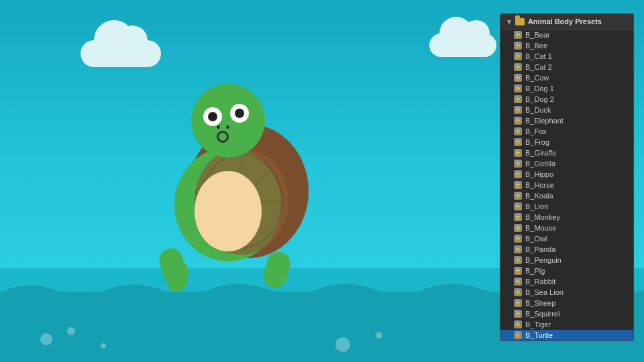  Describe the element at coordinates (121, 54) in the screenshot. I see `cloud-left` at that location.